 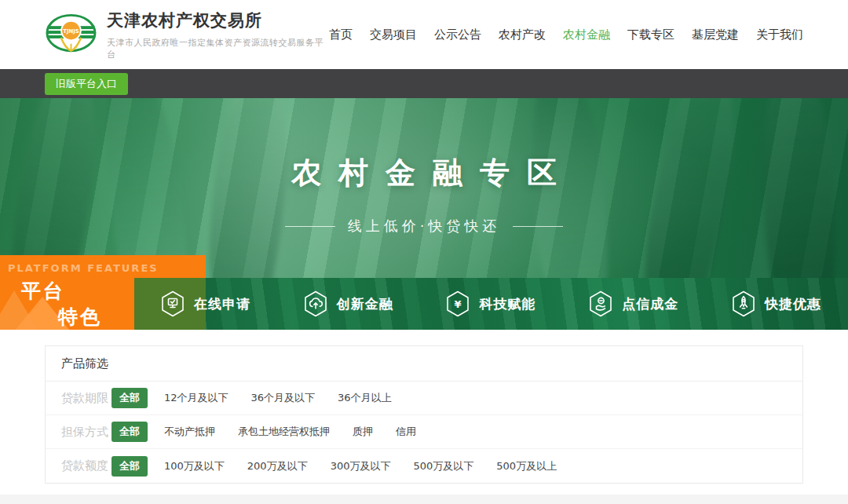 I want to click on subtitle-left-line, so click(x=310, y=226).